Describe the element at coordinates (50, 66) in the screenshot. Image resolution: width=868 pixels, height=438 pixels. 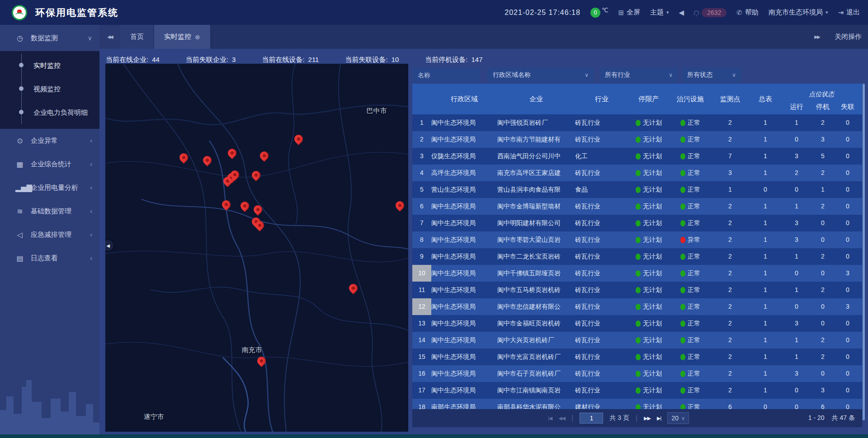
I see `sidebar-subitem-实时监控: 实时监控` at that location.